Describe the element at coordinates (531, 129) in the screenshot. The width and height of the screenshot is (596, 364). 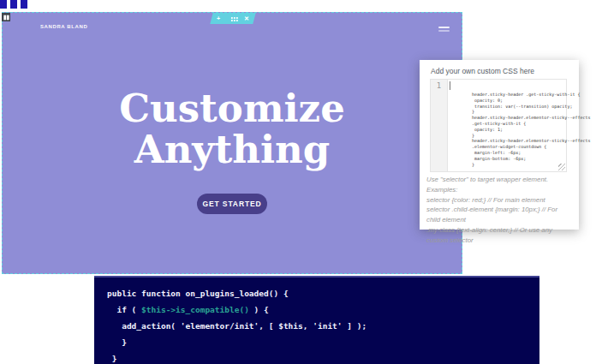
I see `css-code-text: header.sticky-header .get-sticky-with-it…` at that location.